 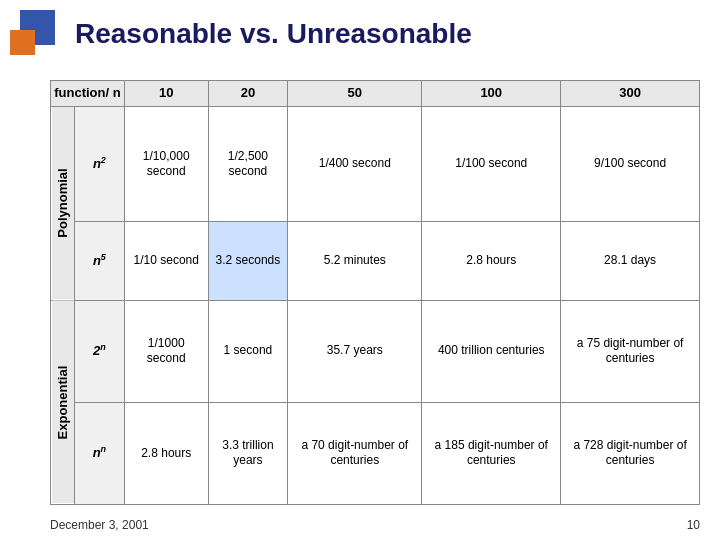 What do you see at coordinates (87, 92) in the screenshot?
I see `header-func-label: function/ n` at bounding box center [87, 92].